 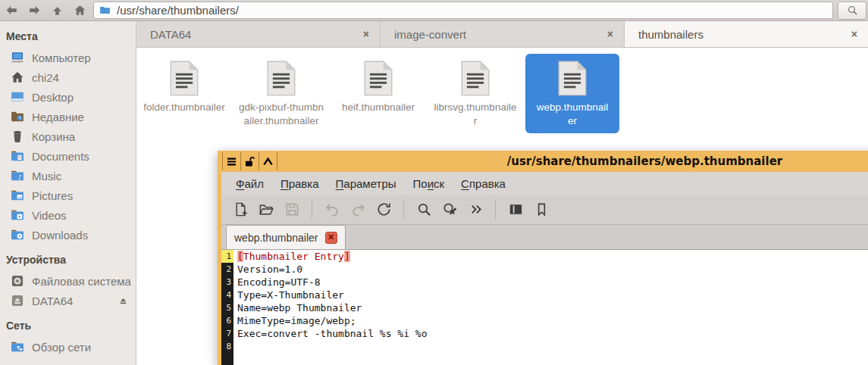 I want to click on sidebar-item-label: Компьютер, so click(x=61, y=58).